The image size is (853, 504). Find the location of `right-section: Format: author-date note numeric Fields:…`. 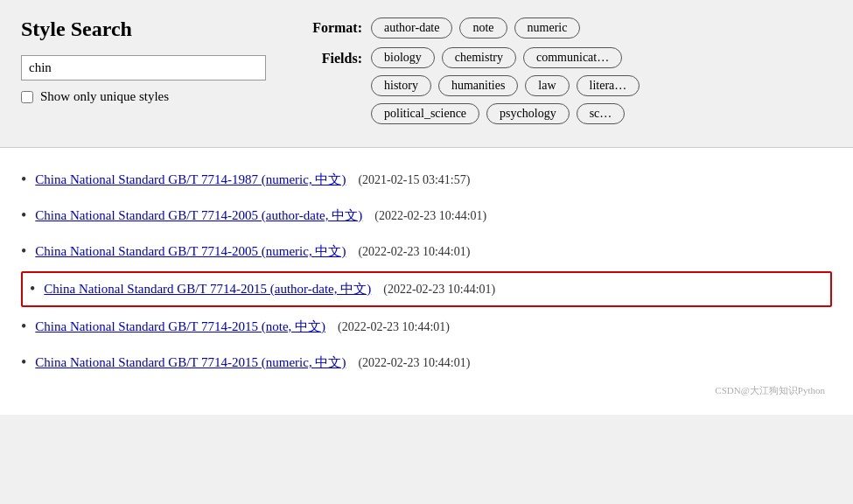

right-section: Format: author-date note numeric Fields:… is located at coordinates (567, 75).